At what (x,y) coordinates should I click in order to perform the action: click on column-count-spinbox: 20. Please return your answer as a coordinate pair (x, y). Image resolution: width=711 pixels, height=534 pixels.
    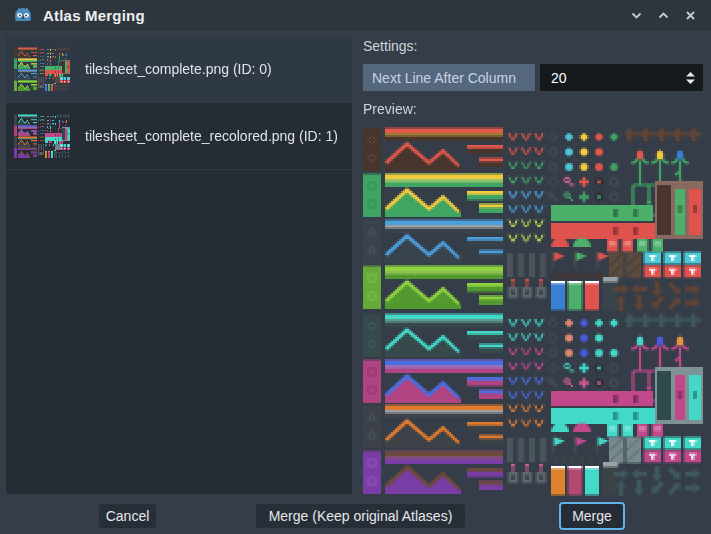
    Looking at the image, I should click on (622, 78).